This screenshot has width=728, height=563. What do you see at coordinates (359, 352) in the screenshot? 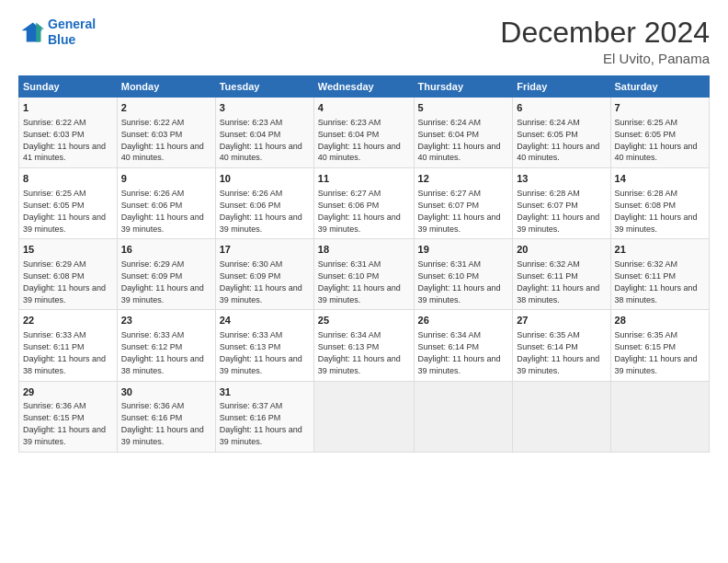
I see `day-info: Sunrise: 6:34 AMSunset: 6:13 PMDaylight:…` at bounding box center [359, 352].